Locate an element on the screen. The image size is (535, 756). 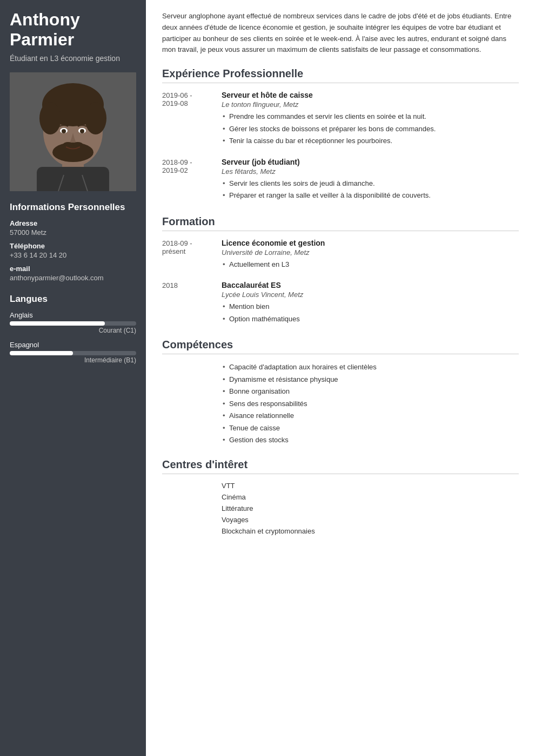
phone-section: Téléphone +33 6 14 20 14 20 is located at coordinates (73, 251).